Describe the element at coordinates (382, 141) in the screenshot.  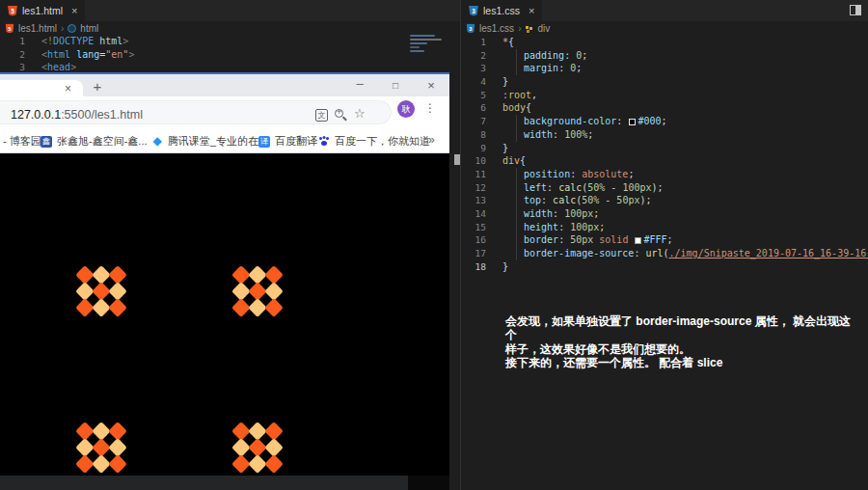
I see `bookmark-label: 百度一下，你就知道` at that location.